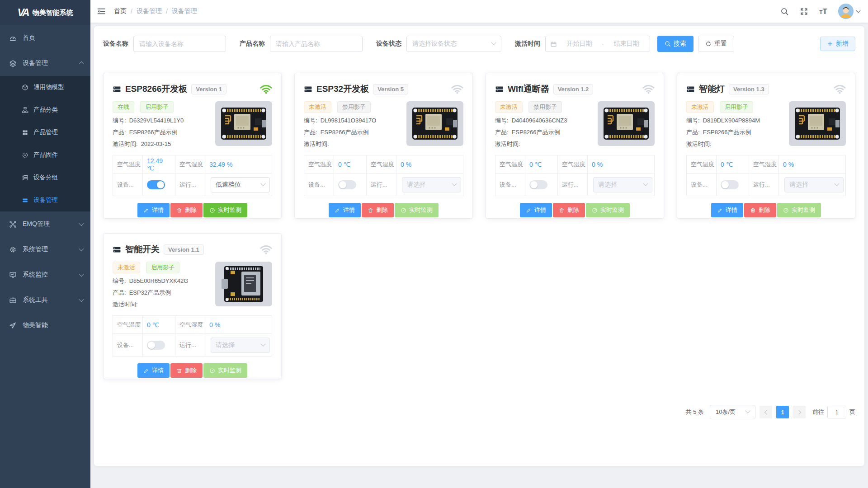  Describe the element at coordinates (180, 44) in the screenshot. I see `device-name-input` at that location.